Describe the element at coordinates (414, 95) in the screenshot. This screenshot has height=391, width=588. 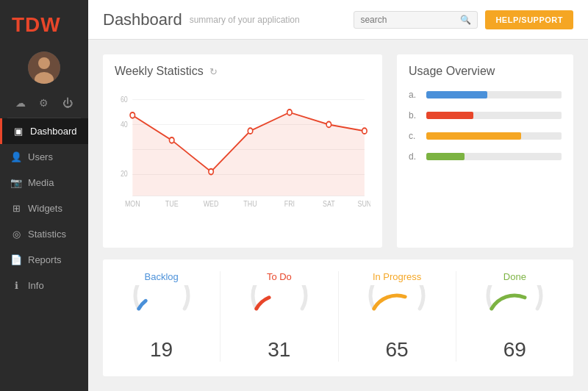
I see `usage-label: a.` at that location.